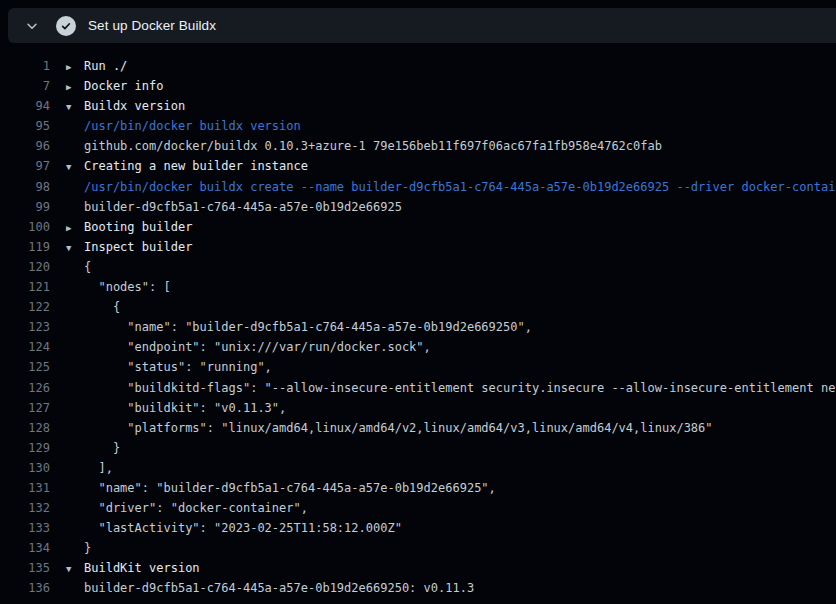 This screenshot has height=604, width=836. Describe the element at coordinates (418, 468) in the screenshot. I see `log-line: 130 ],` at that location.